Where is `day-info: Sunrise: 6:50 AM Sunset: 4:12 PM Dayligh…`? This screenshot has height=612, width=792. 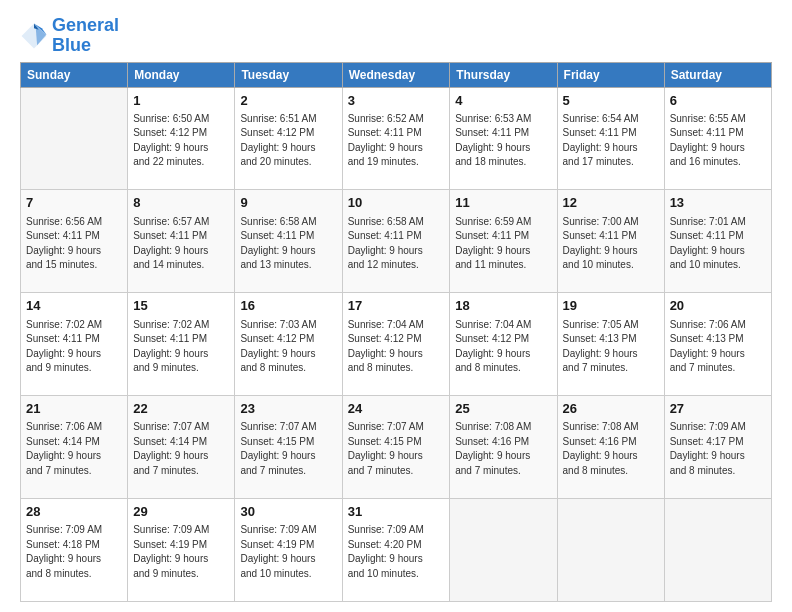 day-info: Sunrise: 6:50 AM Sunset: 4:12 PM Dayligh… is located at coordinates (181, 141).